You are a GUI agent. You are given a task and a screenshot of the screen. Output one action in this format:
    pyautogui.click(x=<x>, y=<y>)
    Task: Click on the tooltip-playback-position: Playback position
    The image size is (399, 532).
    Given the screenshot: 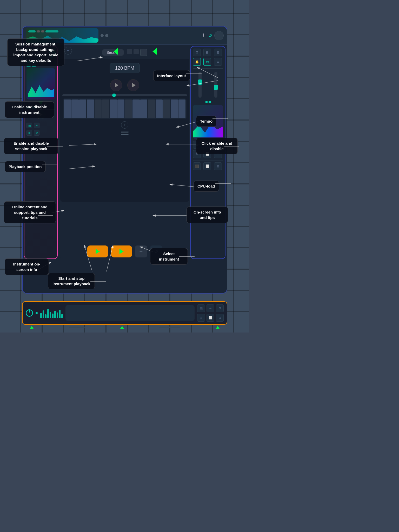 What is the action you would take?
    pyautogui.click(x=25, y=167)
    